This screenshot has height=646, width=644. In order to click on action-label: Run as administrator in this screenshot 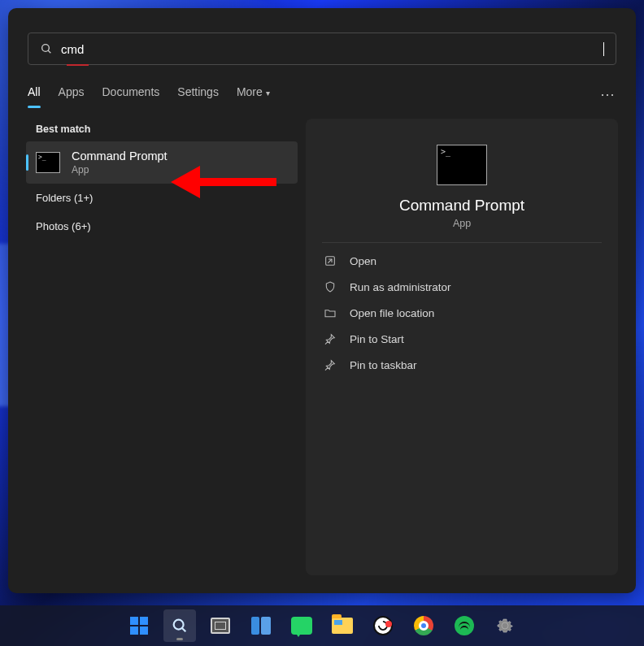, I will do `click(400, 288)`.